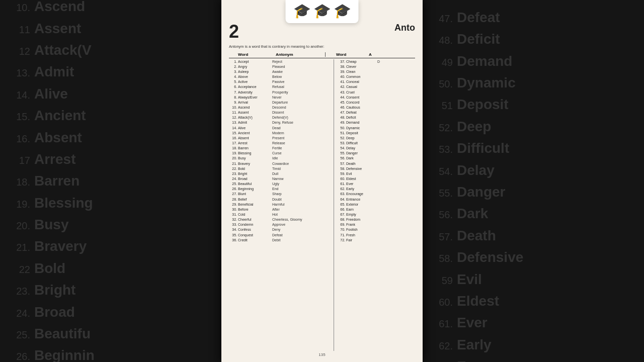  I want to click on right-bg-word: 50.Dynamic, so click(533, 82).